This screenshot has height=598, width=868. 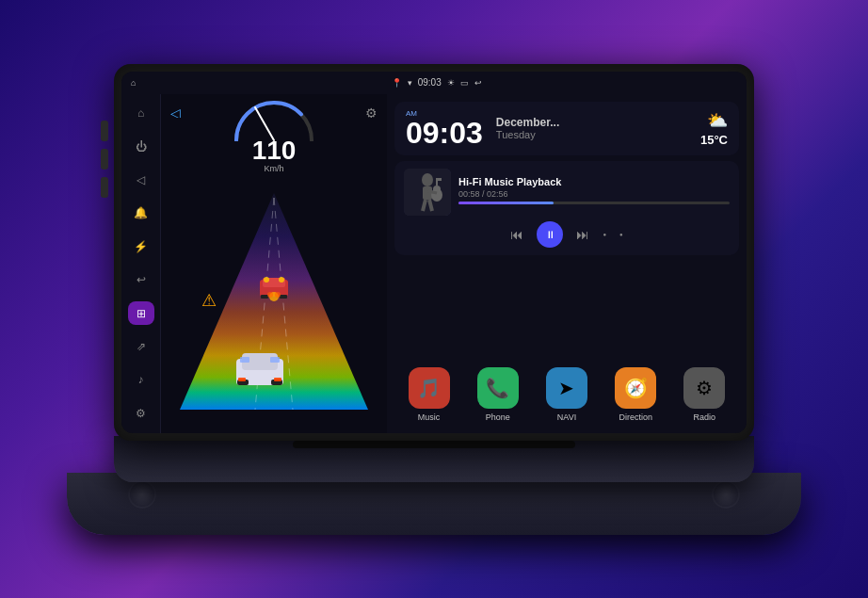 I want to click on weather-temp: 15°C, so click(x=714, y=139).